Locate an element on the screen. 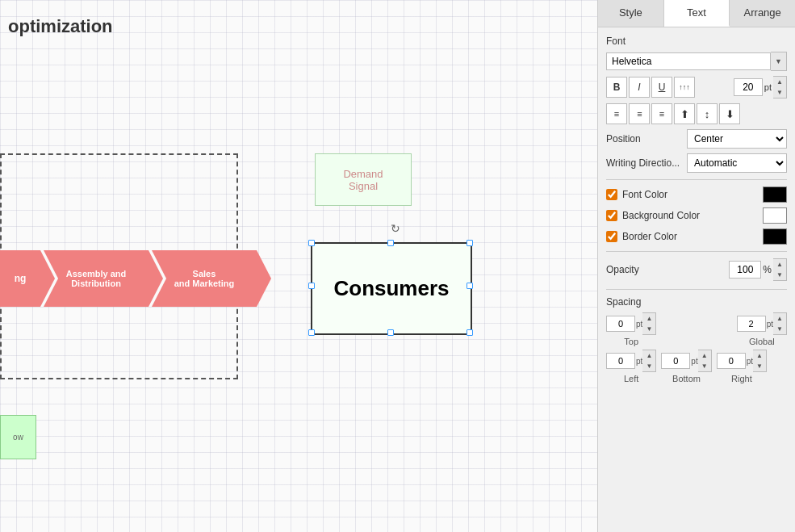 This screenshot has height=532, width=795. arrow2-label: Assembly and Distribution is located at coordinates (97, 279).